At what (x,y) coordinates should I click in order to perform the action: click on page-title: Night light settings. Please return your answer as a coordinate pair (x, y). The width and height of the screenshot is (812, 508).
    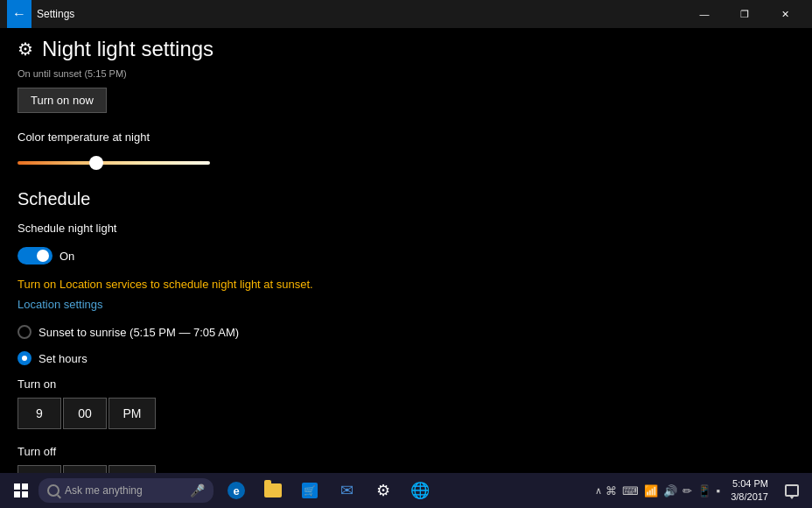
    Looking at the image, I should click on (128, 49).